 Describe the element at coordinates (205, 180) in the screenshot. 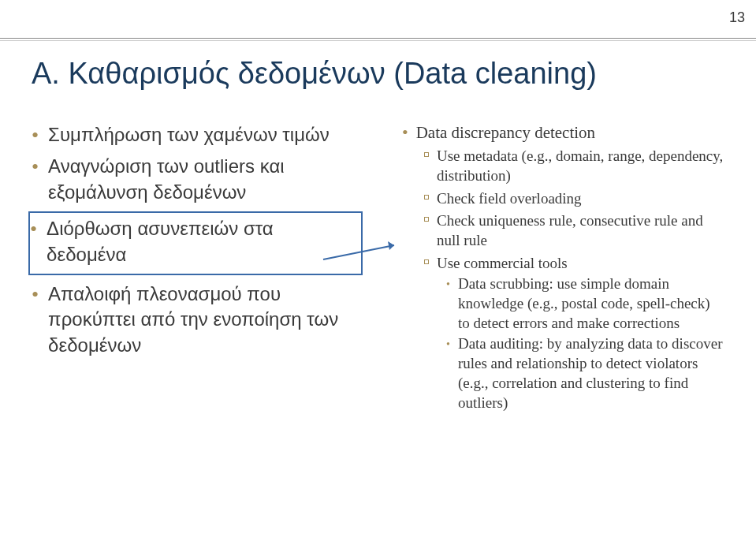

I see `bullet-text: Αναγνώριση των outliers και εξομάλυνση δ…` at that location.